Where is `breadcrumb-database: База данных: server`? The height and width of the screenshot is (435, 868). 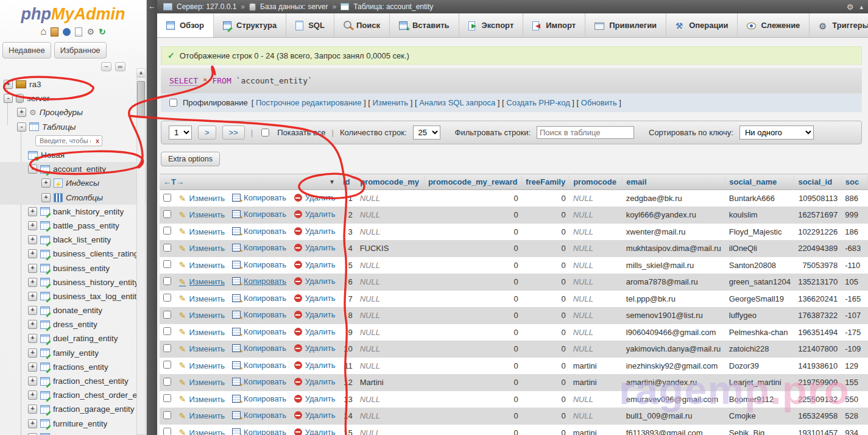
breadcrumb-database: База данных: server is located at coordinates (294, 7).